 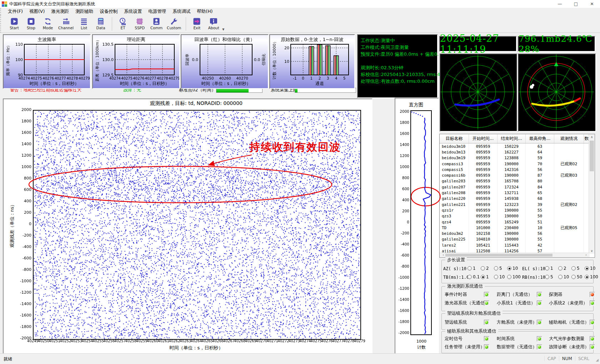 What do you see at coordinates (31, 24) in the screenshot?
I see `toolbar-button-stop: Stop` at bounding box center [31, 24].